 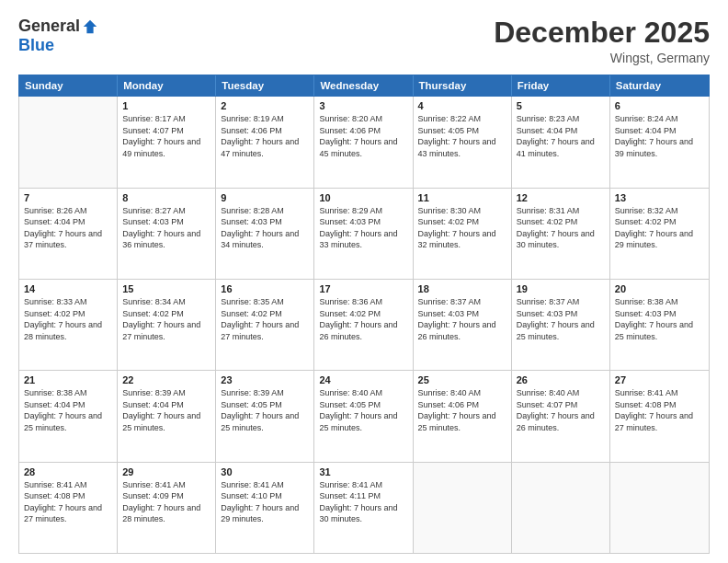 What do you see at coordinates (561, 234) in the screenshot?
I see `calendar-cell: 12Sunrise: 8:31 AM Sunset: 4:02 PM Dayli…` at bounding box center [561, 234].